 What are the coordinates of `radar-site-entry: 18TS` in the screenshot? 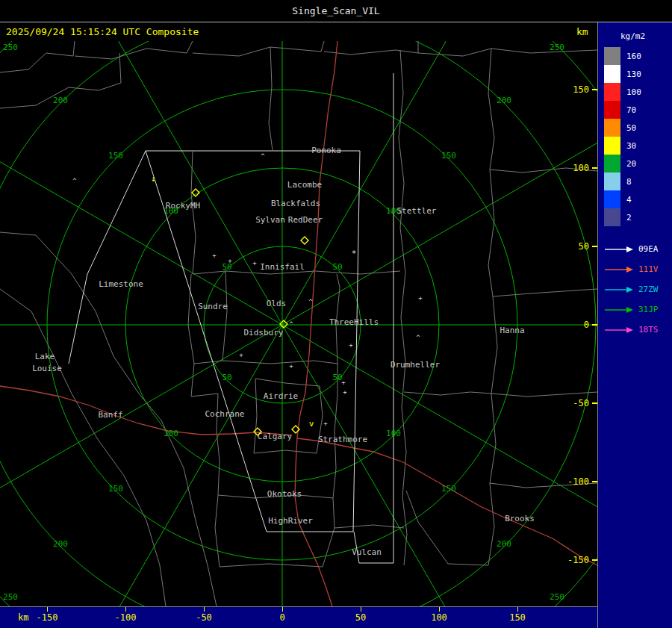 It's located at (632, 330).